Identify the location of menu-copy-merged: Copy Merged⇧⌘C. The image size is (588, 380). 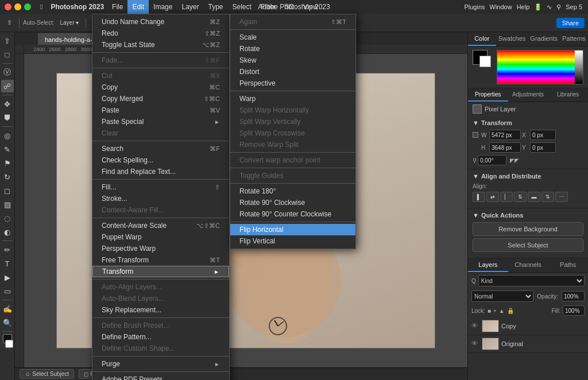
(161, 99).